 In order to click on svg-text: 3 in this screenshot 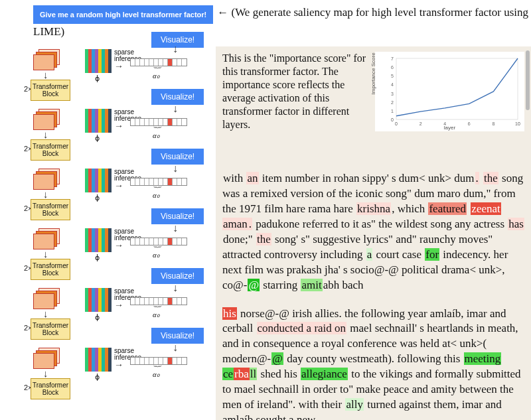, I will do `click(392, 94)`.